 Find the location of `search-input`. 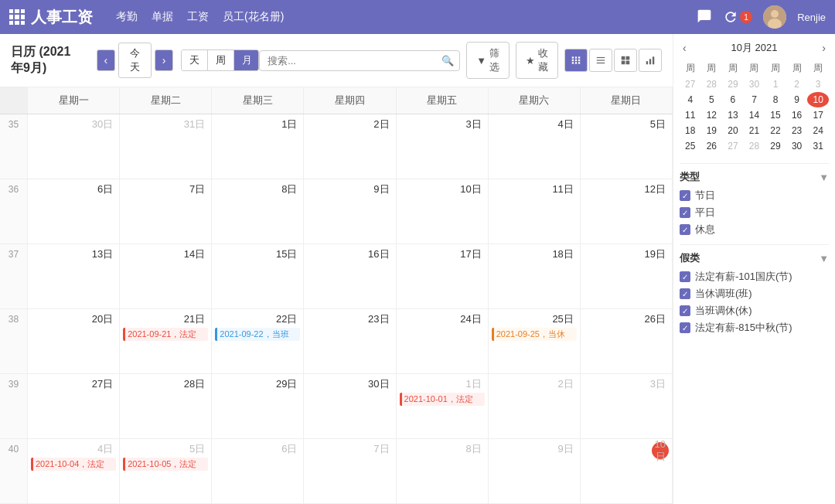

search-input is located at coordinates (360, 60).